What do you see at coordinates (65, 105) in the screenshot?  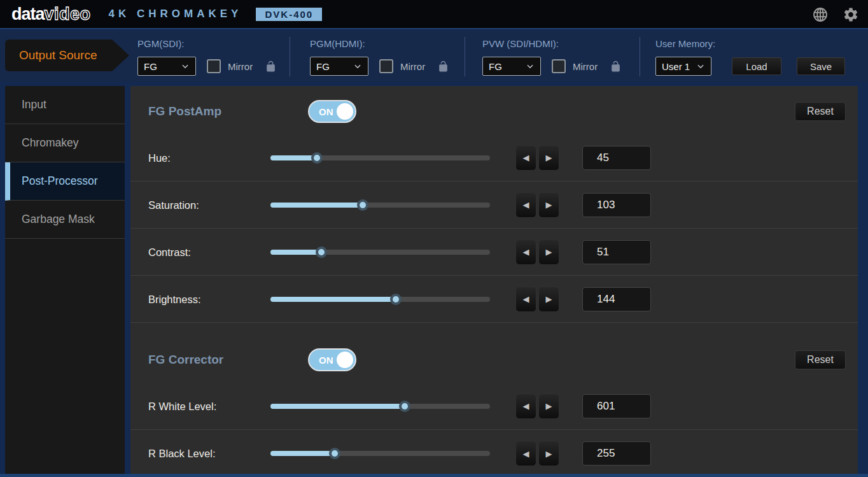 I see `sidebar-item-input: Input` at bounding box center [65, 105].